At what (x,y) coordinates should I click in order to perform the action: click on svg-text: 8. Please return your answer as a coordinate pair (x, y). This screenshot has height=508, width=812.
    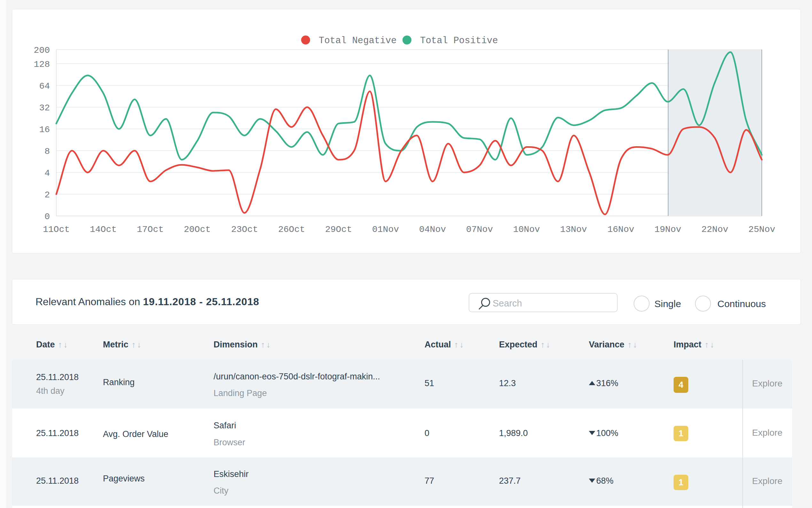
    Looking at the image, I should click on (47, 152).